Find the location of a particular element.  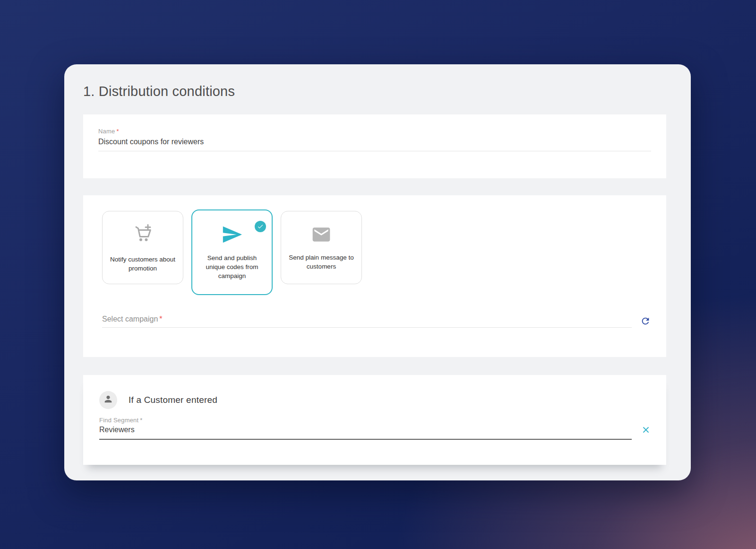

page-title: 1. Distribution conditions is located at coordinates (375, 91).